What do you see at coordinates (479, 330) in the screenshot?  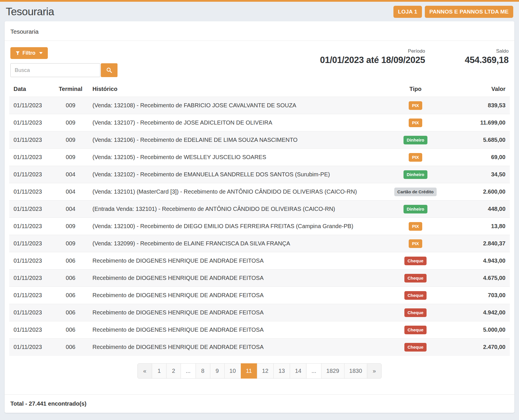 I see `cell-valor: 5.000,00` at bounding box center [479, 330].